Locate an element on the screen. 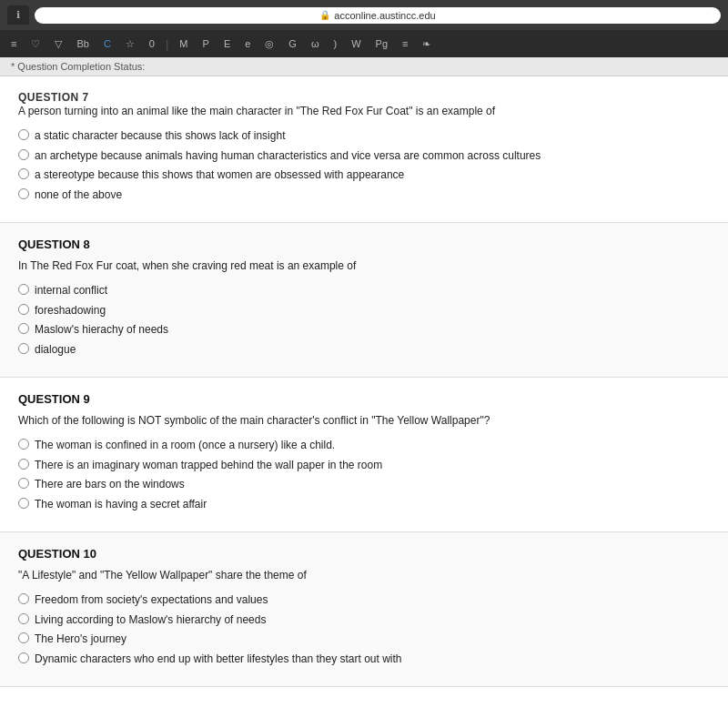 The width and height of the screenshot is (728, 728). toolbar-w: W is located at coordinates (356, 44).